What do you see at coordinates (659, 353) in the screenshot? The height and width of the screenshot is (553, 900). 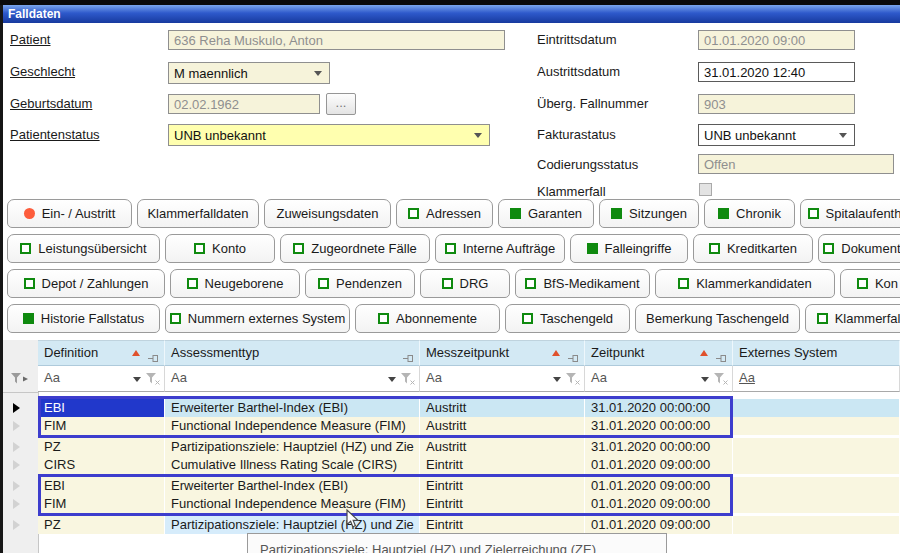 I see `column-header-zeitpunkt: Zeitpunkt` at bounding box center [659, 353].